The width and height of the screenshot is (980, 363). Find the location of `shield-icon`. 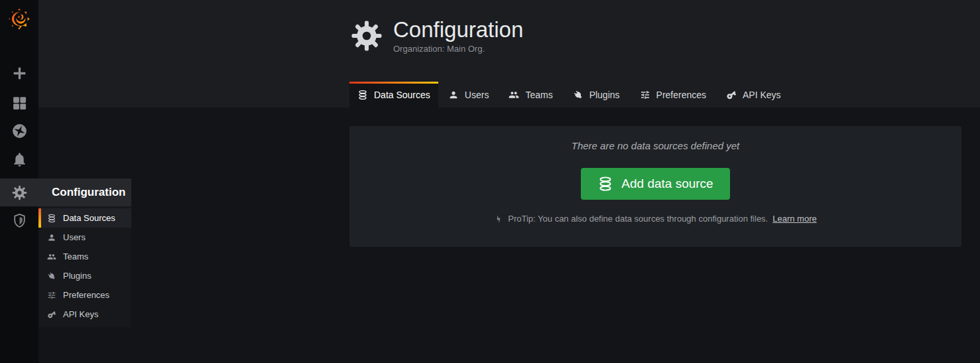

shield-icon is located at coordinates (20, 220).